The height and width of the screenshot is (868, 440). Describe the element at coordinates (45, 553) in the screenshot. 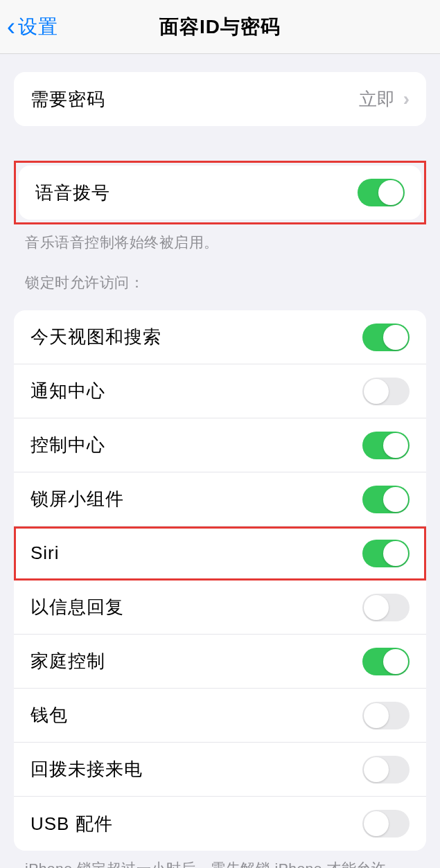

I see `lock-access-label: Siri` at that location.